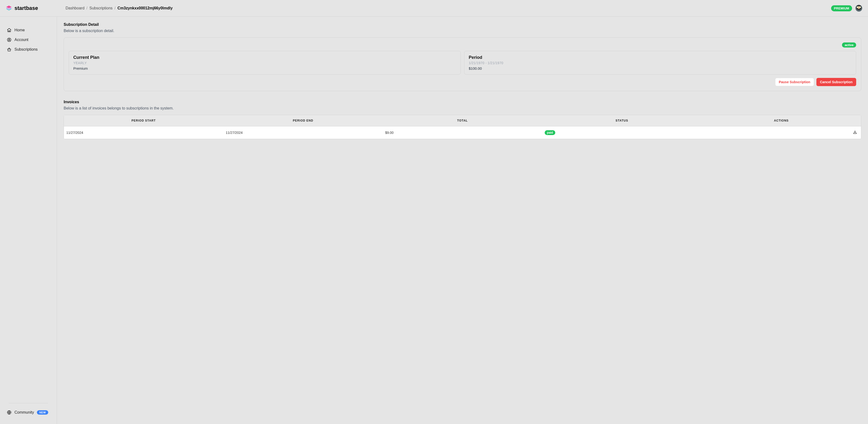 The image size is (868, 424). What do you see at coordinates (265, 63) in the screenshot?
I see `plan-interval: YEARLY` at bounding box center [265, 63].